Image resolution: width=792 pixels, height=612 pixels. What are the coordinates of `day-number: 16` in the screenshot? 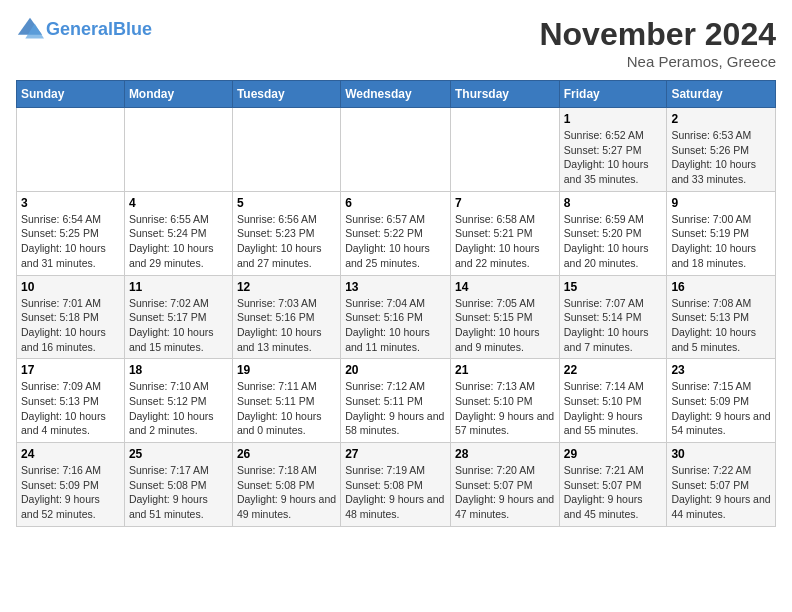 It's located at (721, 287).